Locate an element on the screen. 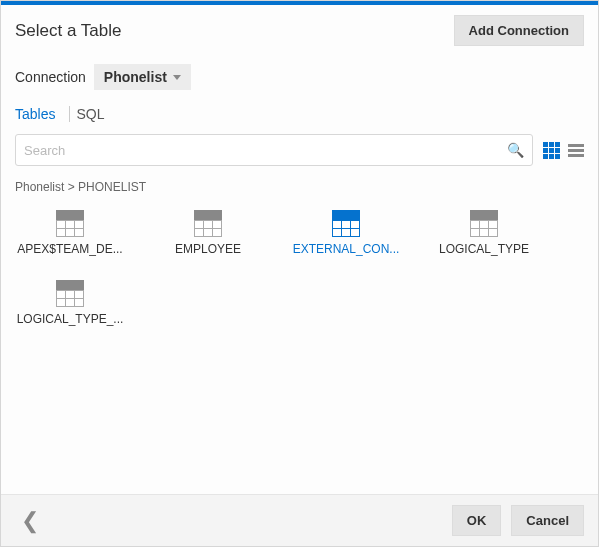 The height and width of the screenshot is (547, 599). connection-value: Phonelist is located at coordinates (136, 77).